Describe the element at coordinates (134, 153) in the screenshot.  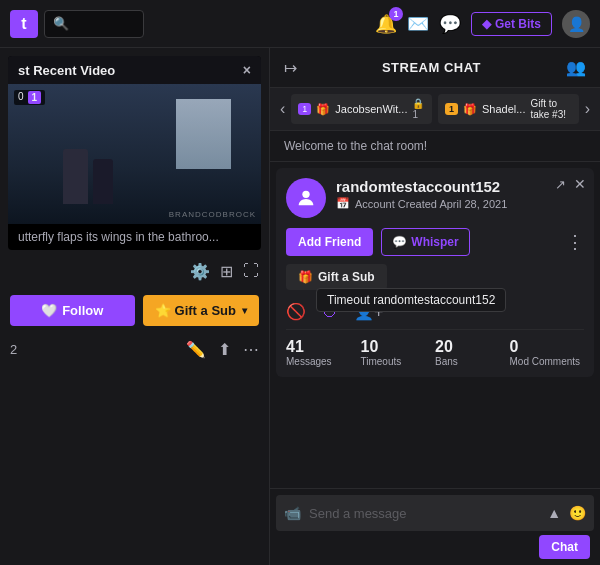
I see `video-card: st Recent Video × 0 1 BRANDCODBROCK utte…` at that location.